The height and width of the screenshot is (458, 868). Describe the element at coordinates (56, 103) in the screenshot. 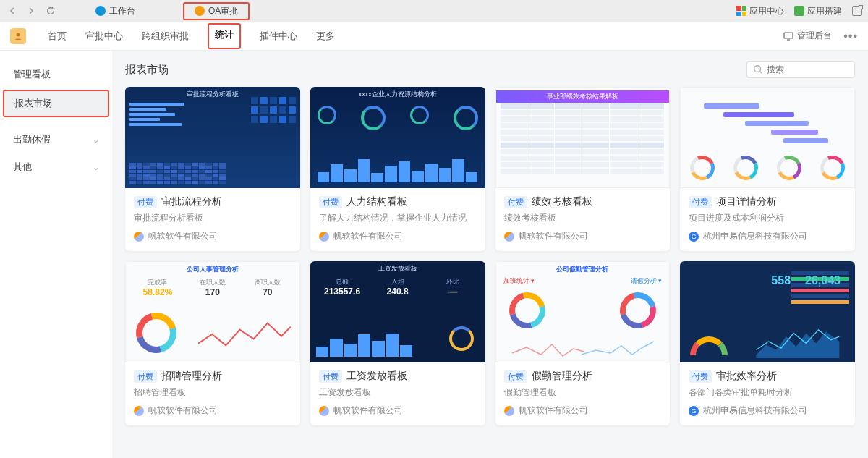

I see `sidebar-item-report-market: 报表市场` at that location.